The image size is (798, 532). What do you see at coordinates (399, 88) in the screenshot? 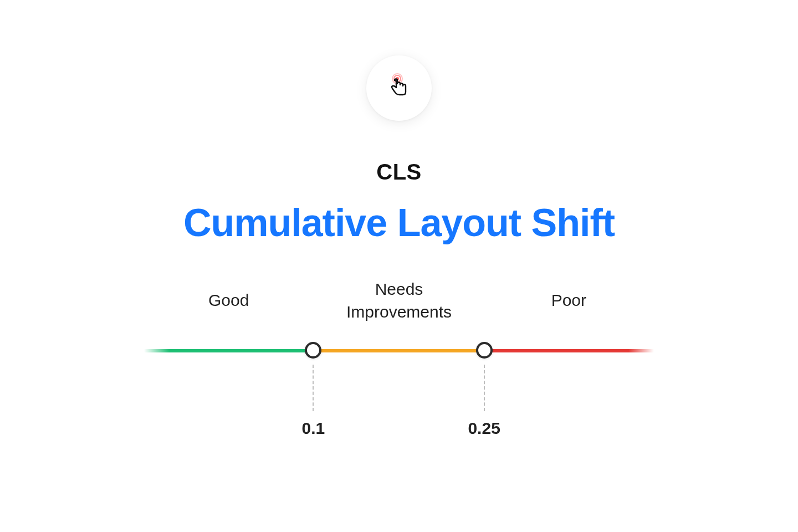
I see `metric-icon-badge` at bounding box center [399, 88].